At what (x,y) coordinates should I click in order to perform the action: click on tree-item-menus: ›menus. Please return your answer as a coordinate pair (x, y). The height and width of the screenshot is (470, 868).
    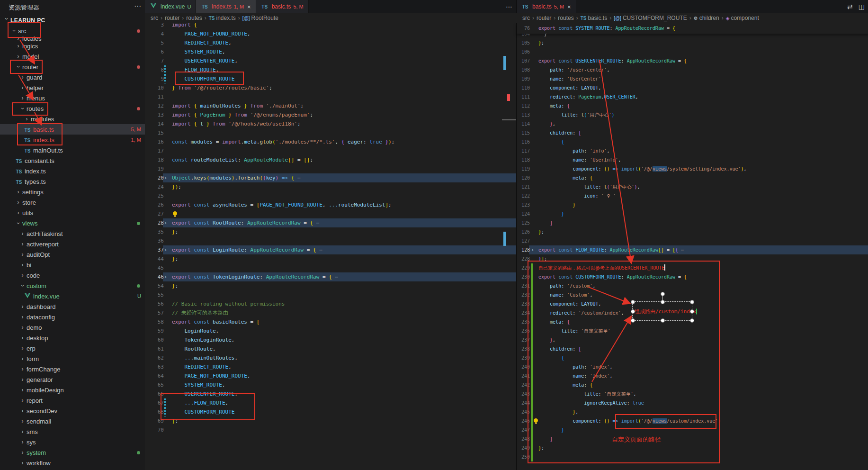
    Looking at the image, I should click on (72, 98).